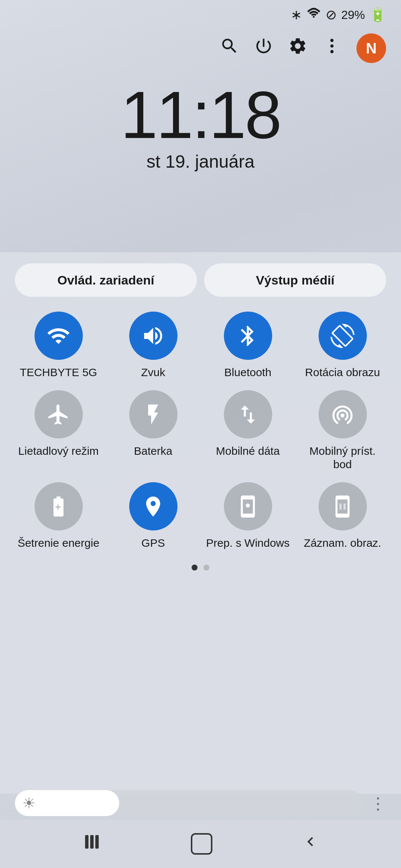  What do you see at coordinates (59, 506) in the screenshot?
I see `battery-saver-tile-icon` at bounding box center [59, 506].